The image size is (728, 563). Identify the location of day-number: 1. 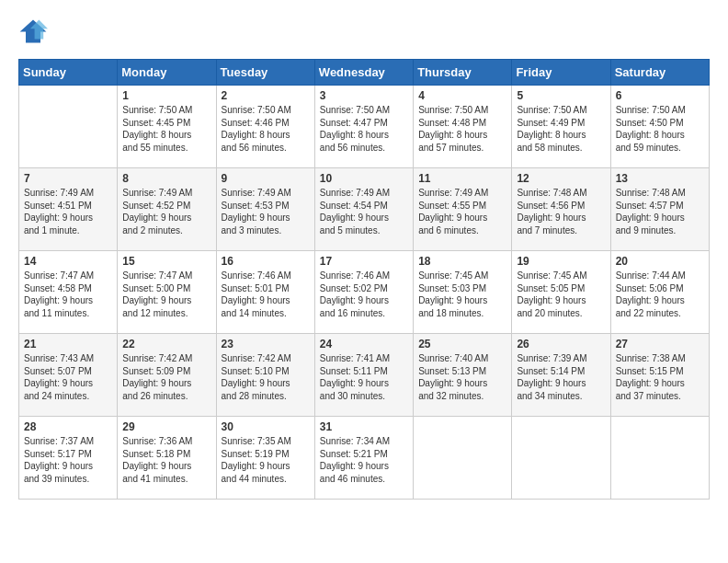
(166, 96).